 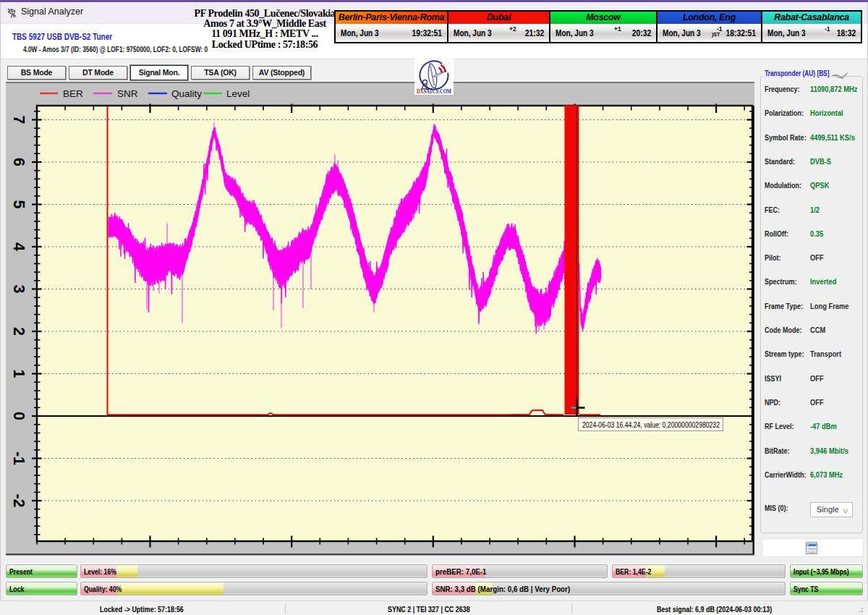 What do you see at coordinates (19, 247) in the screenshot?
I see `svg-text: 4` at bounding box center [19, 247].